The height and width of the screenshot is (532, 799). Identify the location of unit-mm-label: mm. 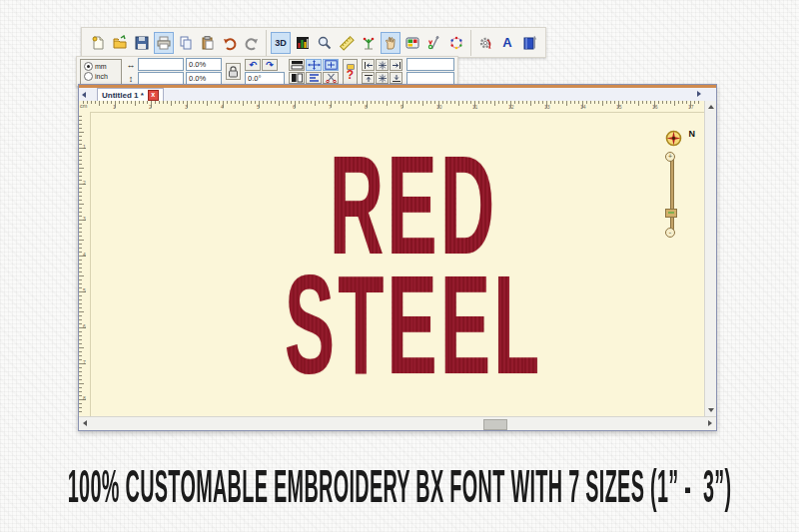
(101, 66).